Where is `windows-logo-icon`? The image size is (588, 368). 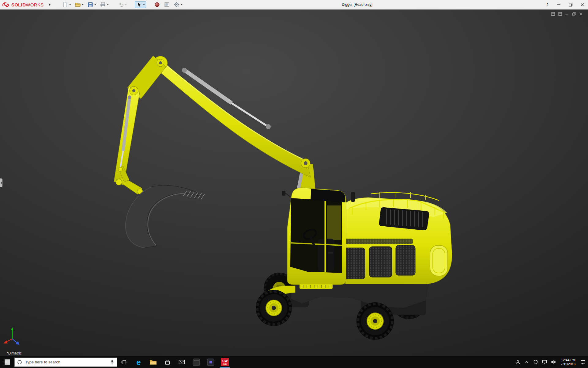 windows-logo-icon is located at coordinates (7, 362).